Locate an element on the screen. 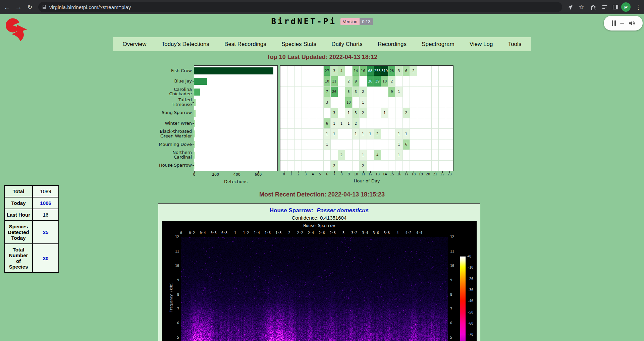 Image resolution: width=644 pixels, height=341 pixels. species-link: House Sparrow: is located at coordinates (291, 211).